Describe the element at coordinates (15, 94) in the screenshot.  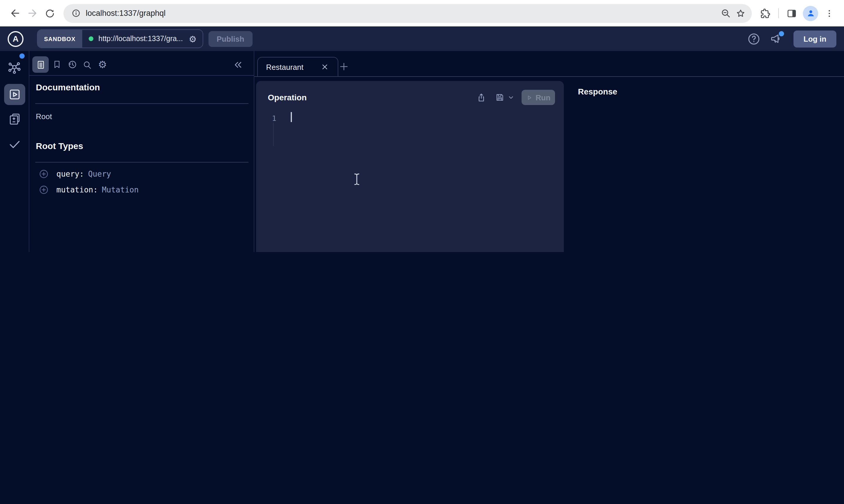
I see `explorer-nav-active` at that location.